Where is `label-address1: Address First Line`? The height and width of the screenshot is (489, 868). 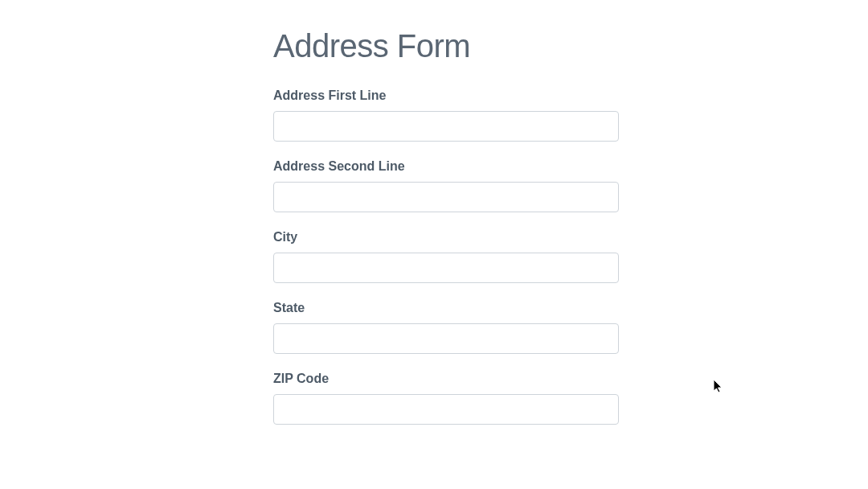 label-address1: Address First Line is located at coordinates (446, 96).